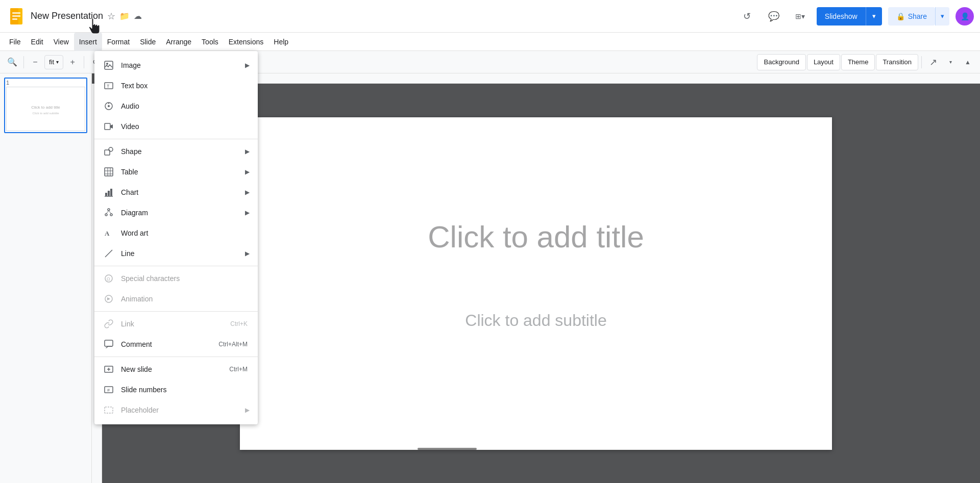  What do you see at coordinates (67, 16) in the screenshot?
I see `doc-title: New Presentation` at bounding box center [67, 16].